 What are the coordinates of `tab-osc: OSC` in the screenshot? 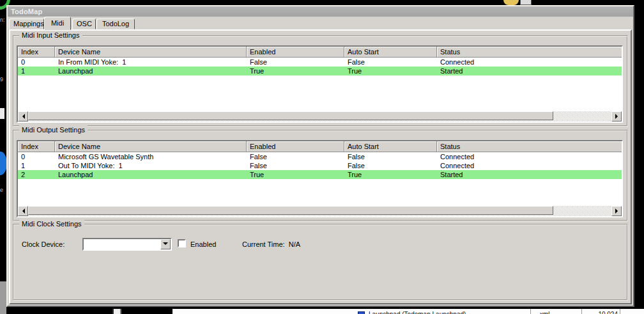 It's located at (84, 24).